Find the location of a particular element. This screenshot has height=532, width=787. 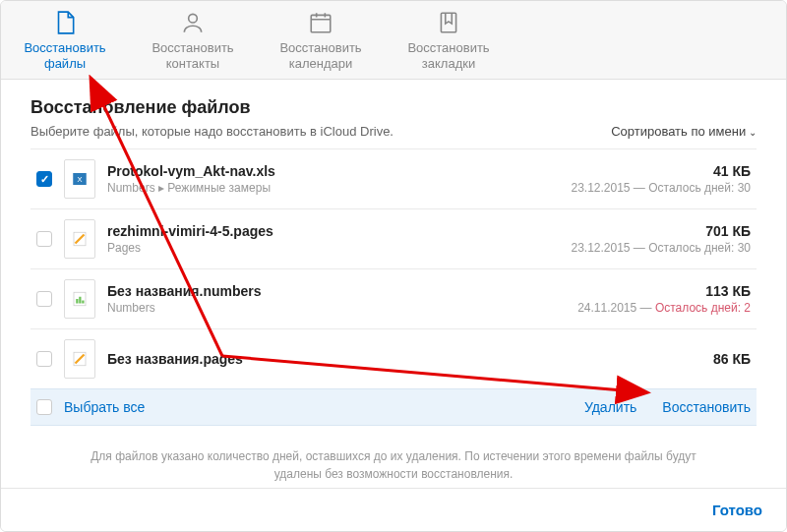

file-name: Без названия.pages is located at coordinates (410, 359).